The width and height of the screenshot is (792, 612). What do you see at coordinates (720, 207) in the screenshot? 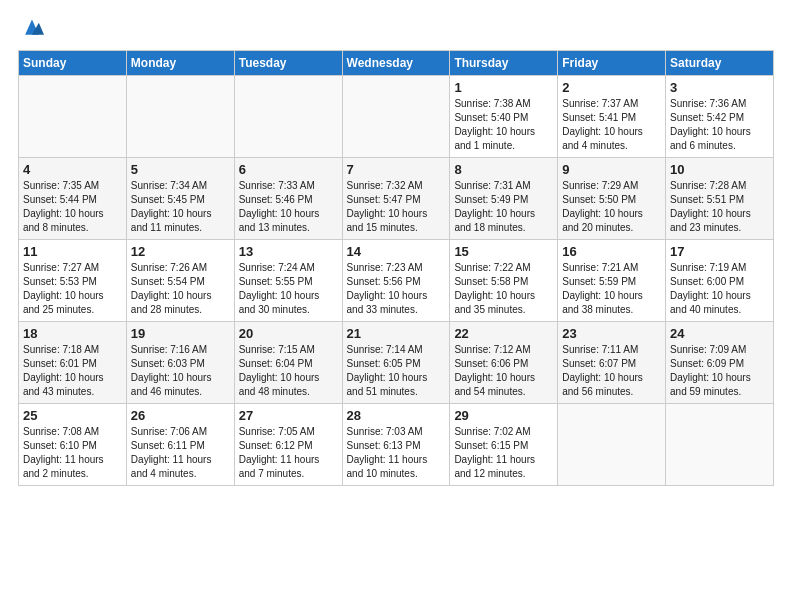
I see `day-info: Sunrise: 7:28 AM Sunset: 5:51 PM Dayligh…` at bounding box center [720, 207].